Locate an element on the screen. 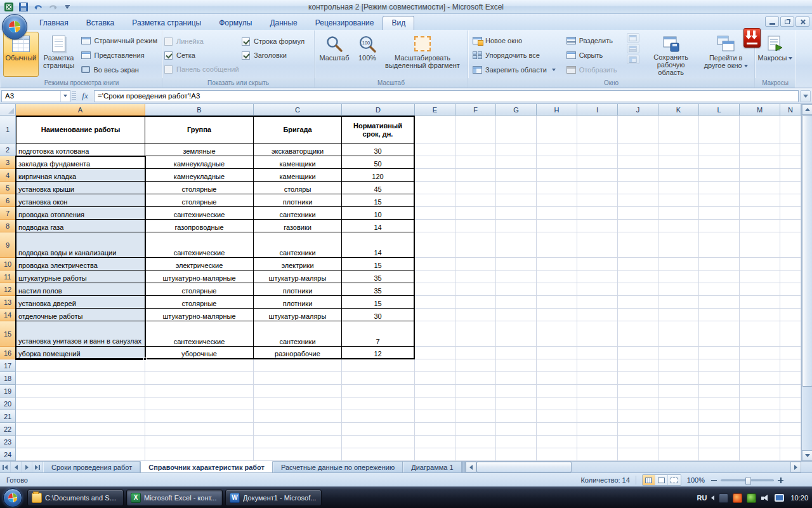 The height and width of the screenshot is (508, 812). cell-G18 is located at coordinates (516, 378).